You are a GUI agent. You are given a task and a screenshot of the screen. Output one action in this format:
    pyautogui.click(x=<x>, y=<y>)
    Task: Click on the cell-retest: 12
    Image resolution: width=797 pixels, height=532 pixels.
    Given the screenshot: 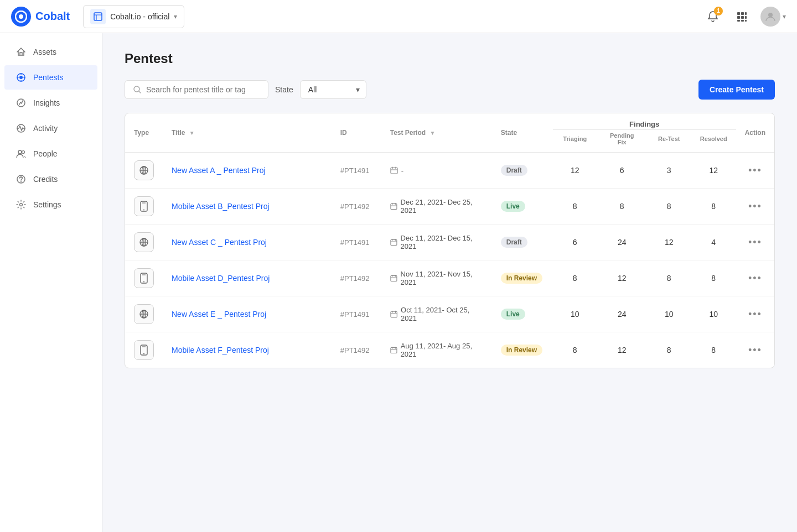 What is the action you would take?
    pyautogui.click(x=669, y=242)
    